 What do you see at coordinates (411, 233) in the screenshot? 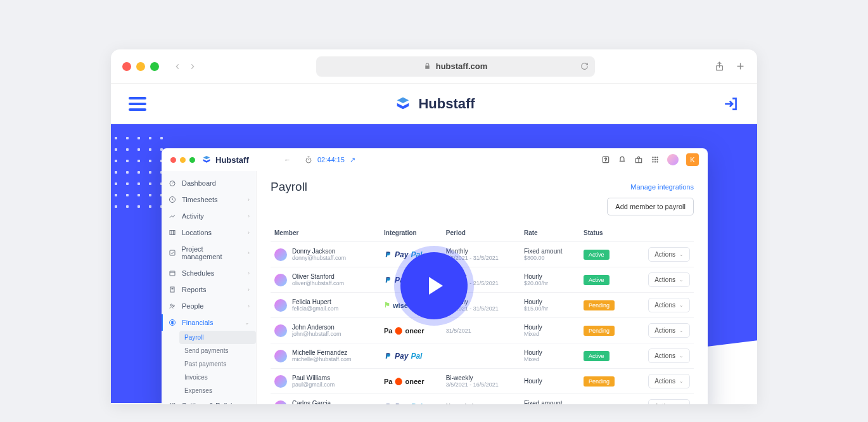
I see `column-header: Integration` at bounding box center [411, 233].